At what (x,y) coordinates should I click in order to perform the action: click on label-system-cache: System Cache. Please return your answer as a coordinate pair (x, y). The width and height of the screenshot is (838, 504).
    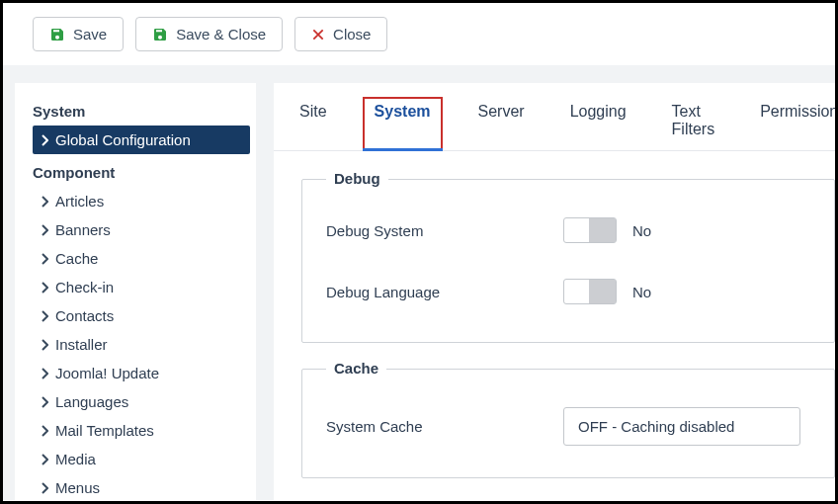
    Looking at the image, I should click on (445, 427).